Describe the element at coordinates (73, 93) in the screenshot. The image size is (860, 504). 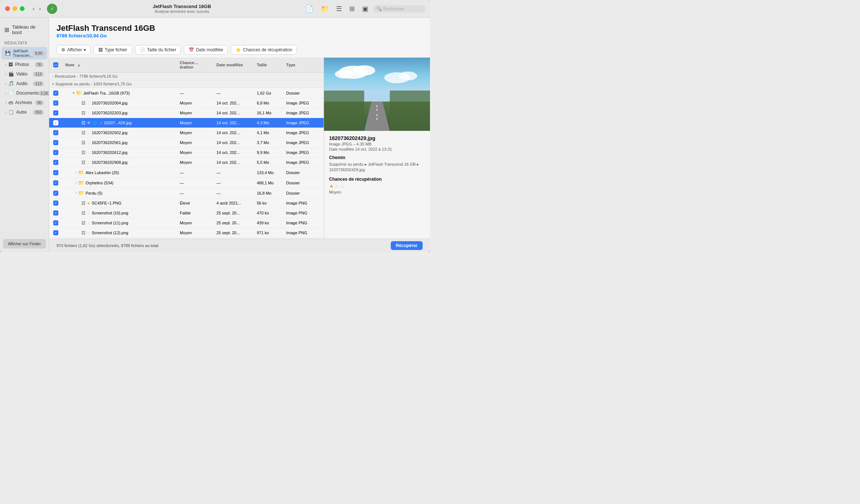
I see `expand-icon: ▾` at that location.